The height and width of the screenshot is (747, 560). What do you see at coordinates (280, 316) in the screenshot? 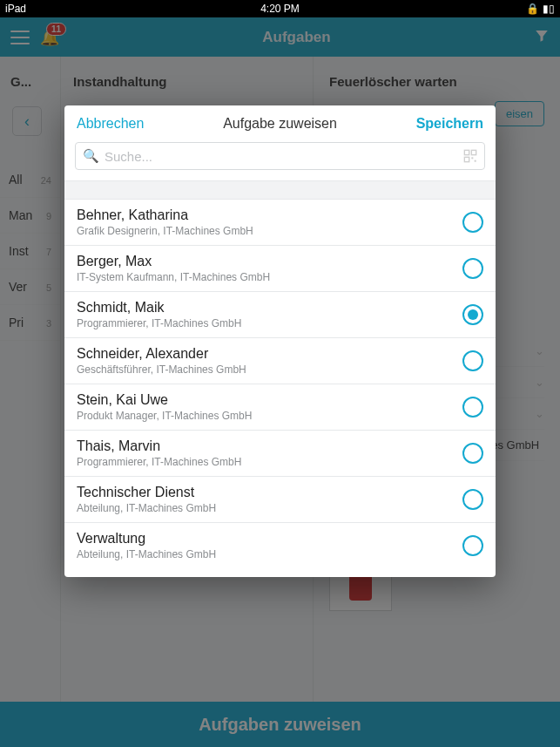
I see `person-row: Schmidt, MaikProgrammierer, IT-Machines …` at bounding box center [280, 316].